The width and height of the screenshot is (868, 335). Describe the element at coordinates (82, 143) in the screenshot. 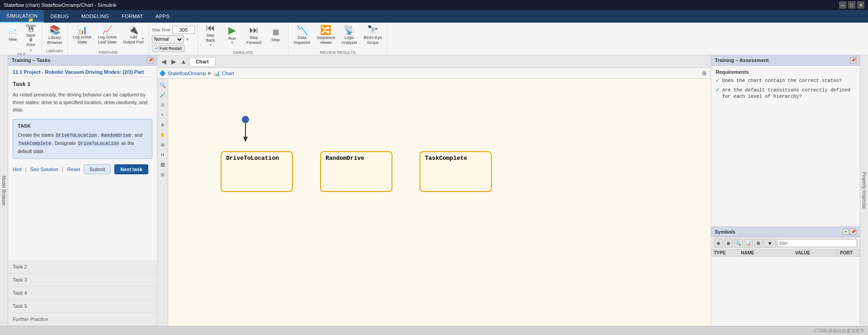

I see `task-box-content: Create the states DriveToLocation, Rando…` at that location.